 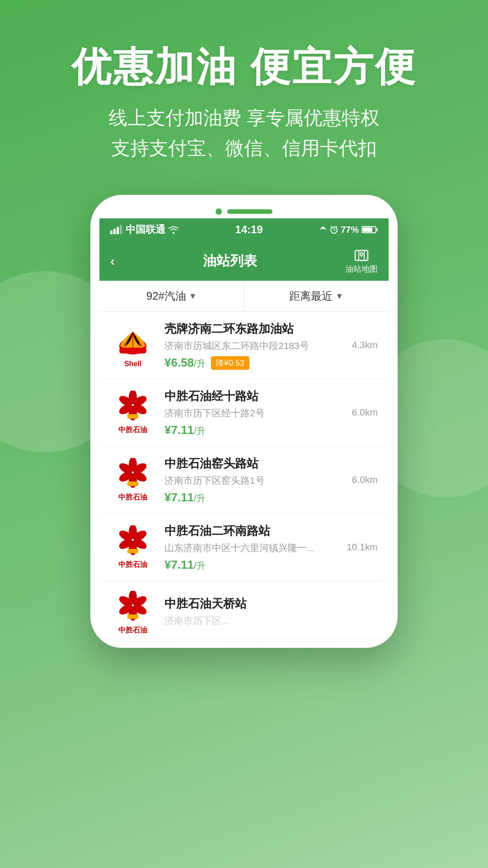 What do you see at coordinates (172, 296) in the screenshot?
I see `fuel-type-filter: 92#汽油 ▼` at bounding box center [172, 296].